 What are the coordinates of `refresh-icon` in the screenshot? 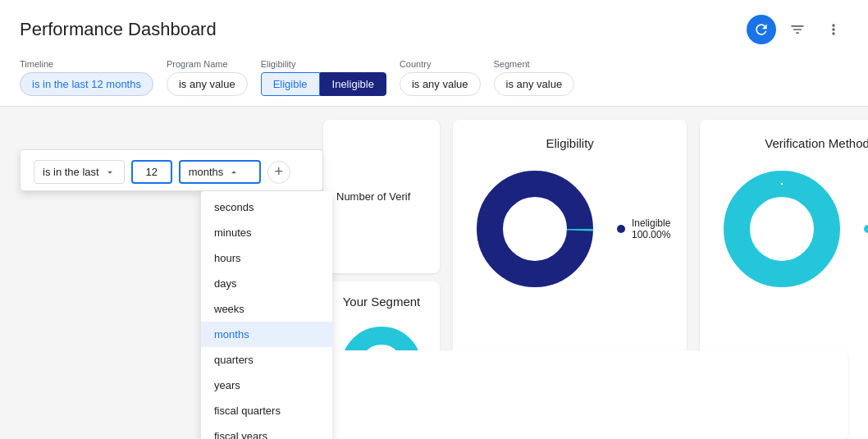 It's located at (761, 30).